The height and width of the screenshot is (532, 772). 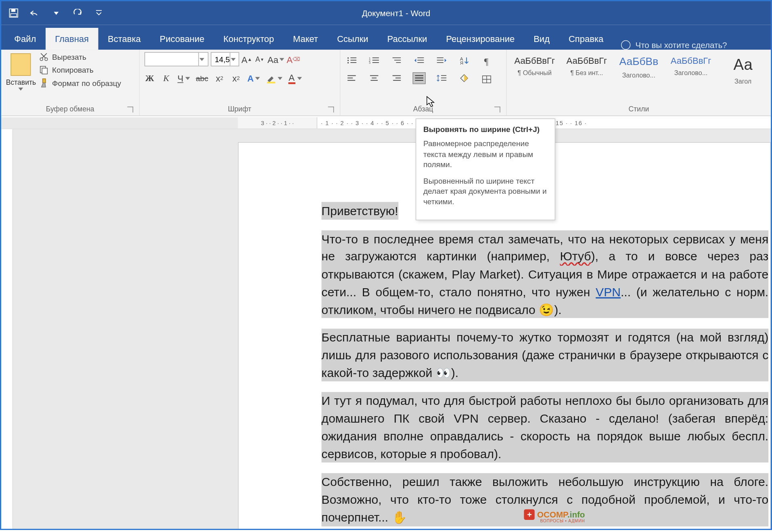 What do you see at coordinates (554, 516) in the screenshot?
I see `watermark: + OCOMP.info ВОПРОСЫ • АДМИН` at bounding box center [554, 516].